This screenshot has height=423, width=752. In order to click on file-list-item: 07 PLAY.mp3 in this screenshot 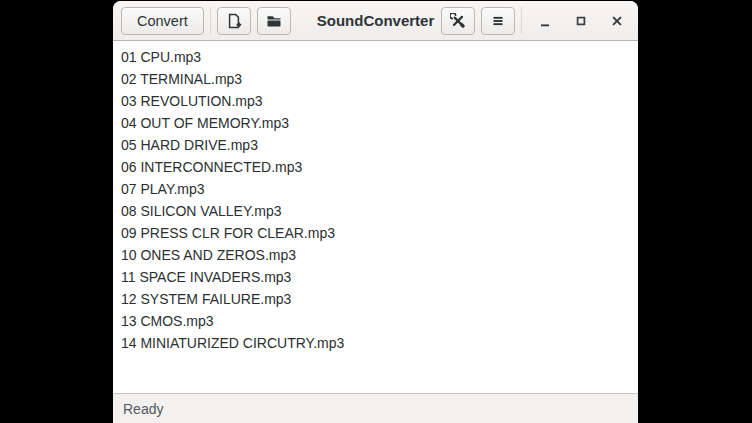, I will do `click(378, 189)`.